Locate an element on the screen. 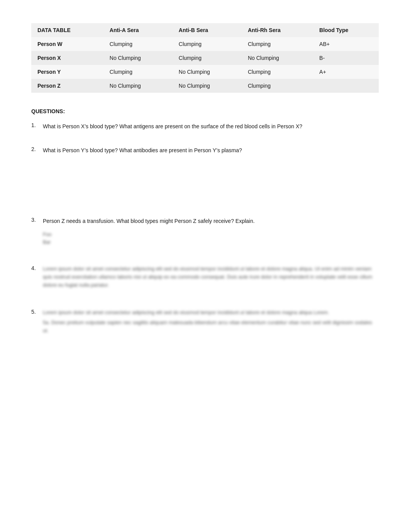  table-cell-r0-c2: Clumping is located at coordinates (207, 44).